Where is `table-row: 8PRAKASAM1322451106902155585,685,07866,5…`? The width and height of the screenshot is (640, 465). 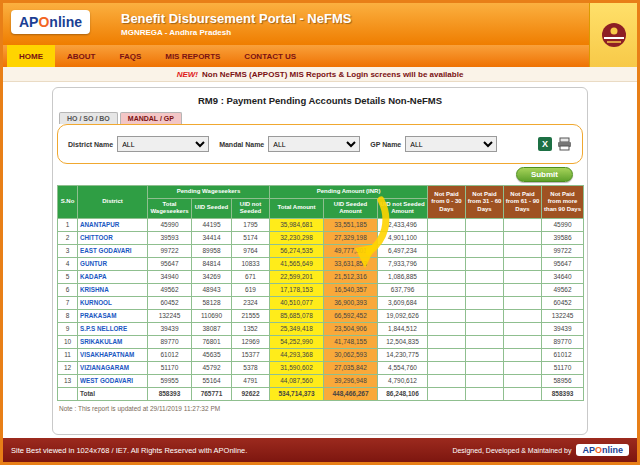
table-row: 8PRAKASAM1322451106902155585,685,07866,5… is located at coordinates (321, 316).